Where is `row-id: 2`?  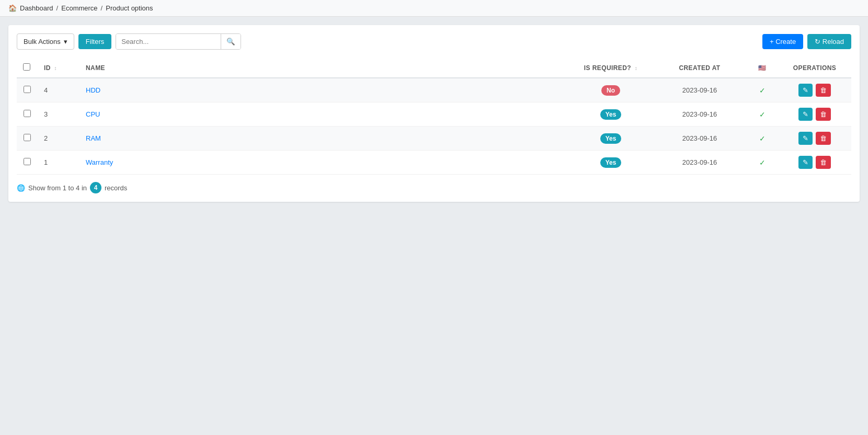 row-id: 2 is located at coordinates (59, 139).